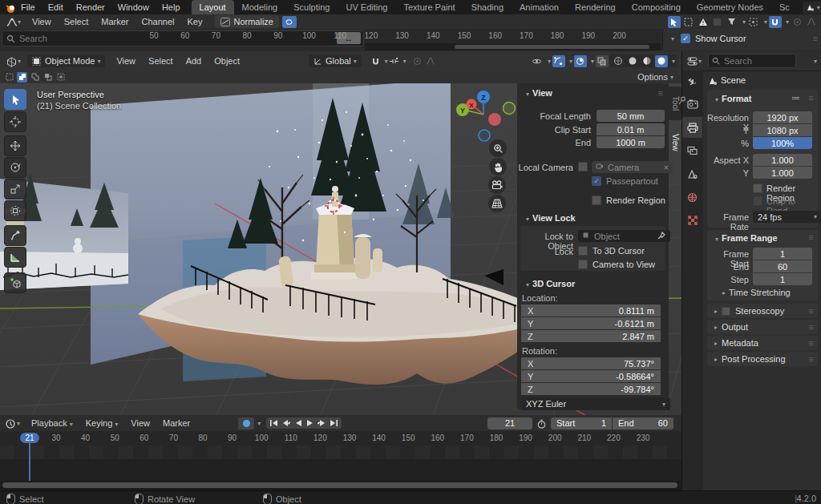 The image size is (821, 504). What do you see at coordinates (539, 7) in the screenshot?
I see `workspace-tab: Animation` at bounding box center [539, 7].